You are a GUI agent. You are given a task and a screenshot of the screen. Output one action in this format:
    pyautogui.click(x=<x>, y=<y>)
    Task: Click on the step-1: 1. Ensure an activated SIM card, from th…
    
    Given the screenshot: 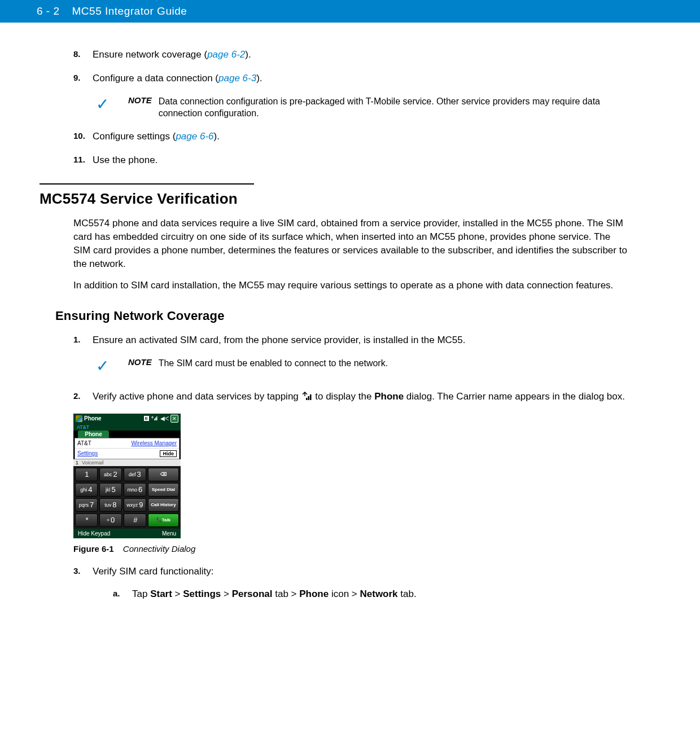 What is the action you would take?
    pyautogui.click(x=351, y=340)
    